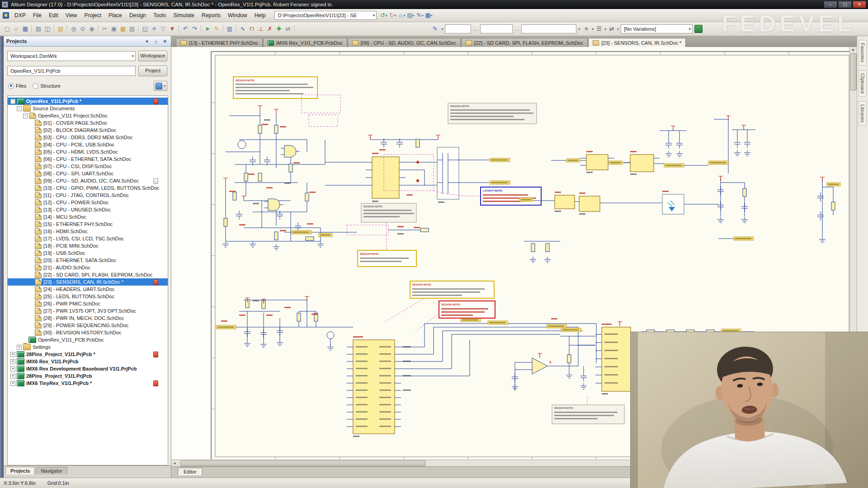 This screenshot has height=488, width=868. Describe the element at coordinates (71, 71) in the screenshot. I see `project-field: OpenRex_V1I1.PrjPcb` at that location.